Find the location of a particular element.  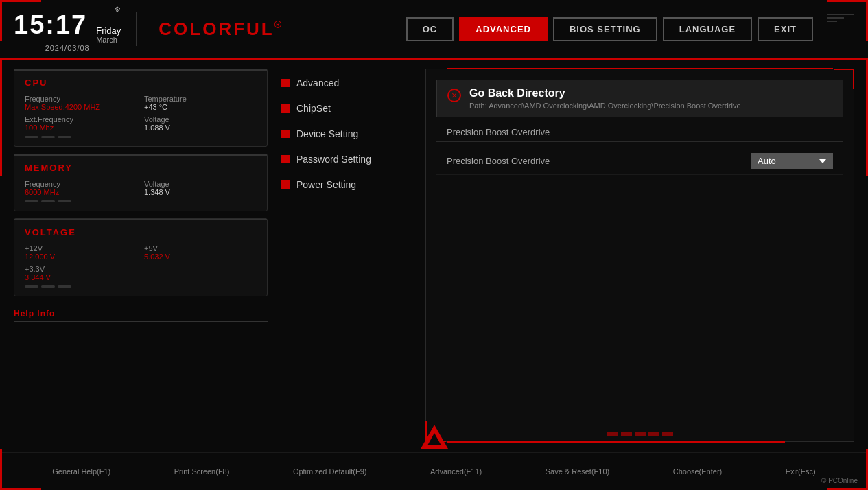

menu-item-advanced: Advanced is located at coordinates (347, 83).